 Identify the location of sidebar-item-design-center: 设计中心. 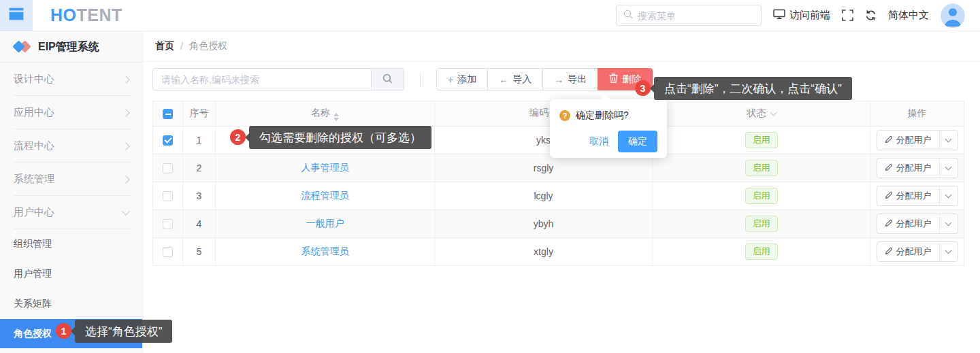
(71, 79).